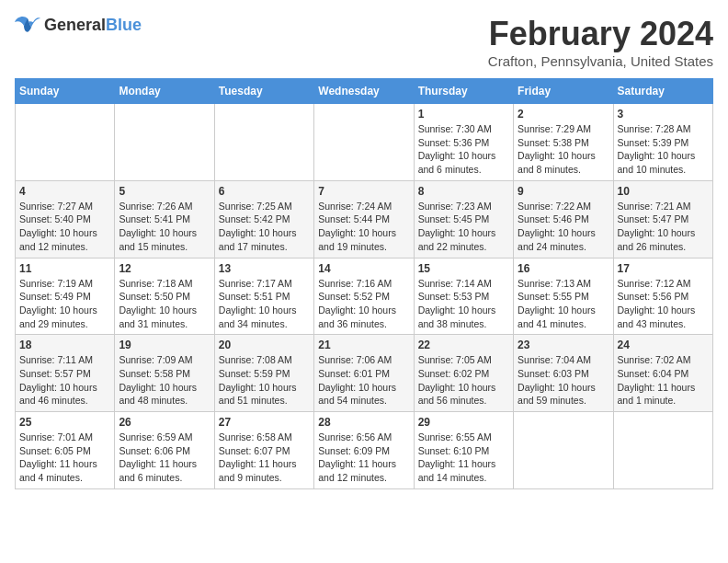 The height and width of the screenshot is (563, 728). Describe the element at coordinates (364, 226) in the screenshot. I see `day-info: Sunrise: 7:24 AM Sunset: 5:44 PM Dayligh…` at that location.